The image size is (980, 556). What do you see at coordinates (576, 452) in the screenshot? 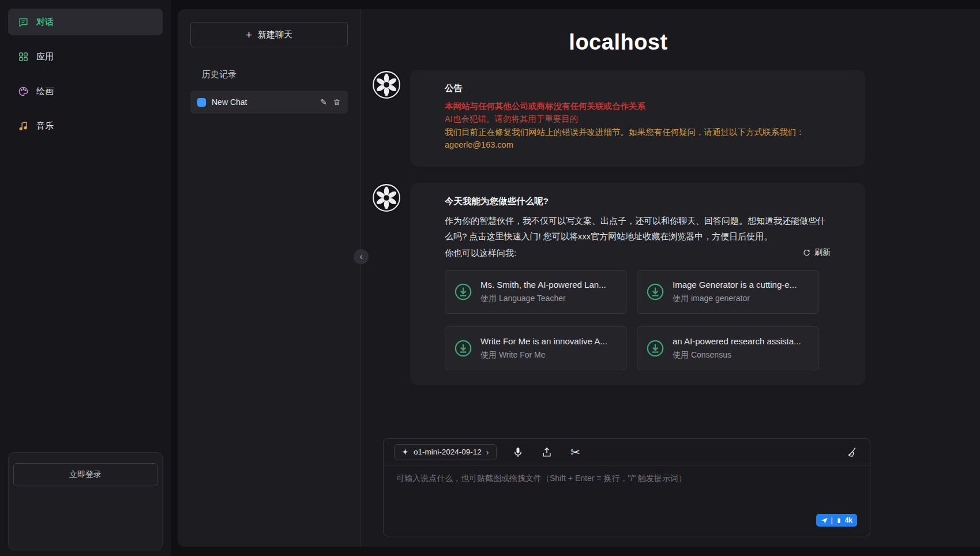
I see `scissors-button: ✂` at bounding box center [576, 452].